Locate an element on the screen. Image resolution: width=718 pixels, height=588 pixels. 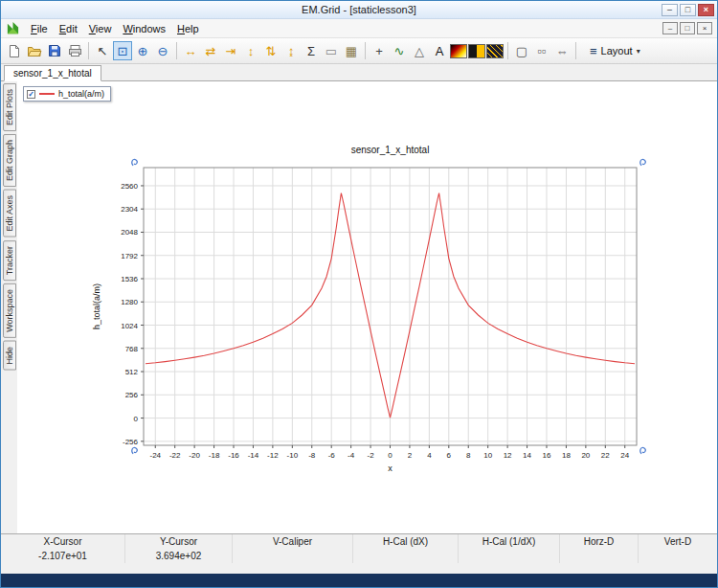
svg-text: 22 is located at coordinates (605, 456).